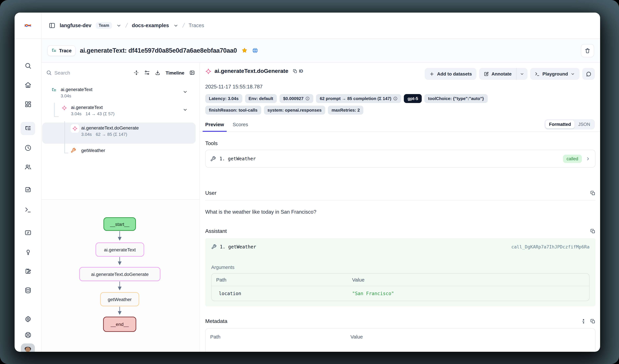 The width and height of the screenshot is (619, 364). What do you see at coordinates (158, 51) in the screenshot?
I see `trace-title: ai.generateText: df41e597d0a85e0d7a6ae8e…` at bounding box center [158, 51].